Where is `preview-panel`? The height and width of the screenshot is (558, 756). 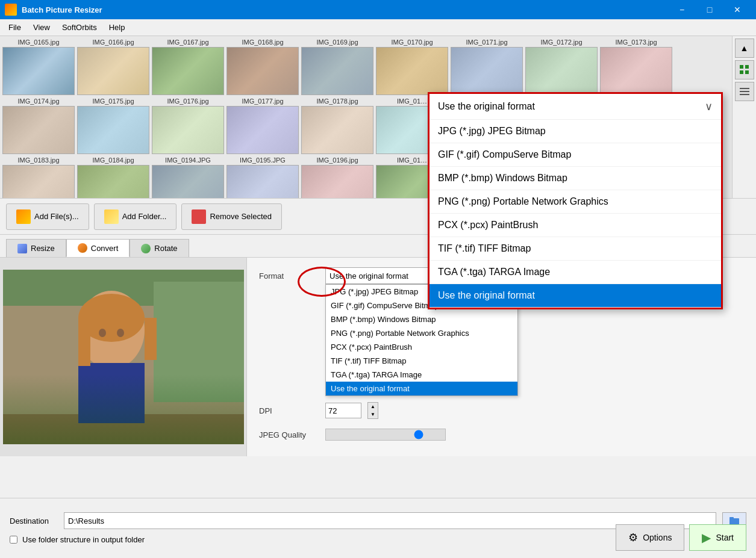 preview-panel is located at coordinates (123, 357).